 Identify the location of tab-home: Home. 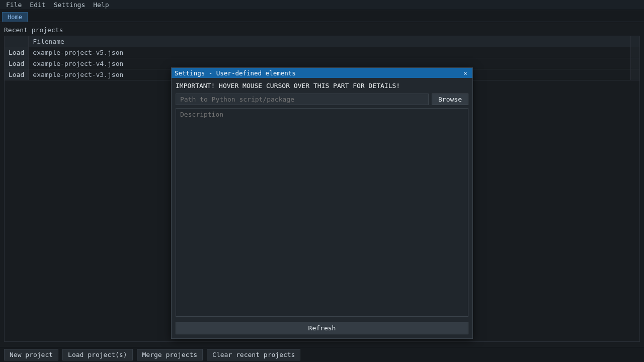
(15, 17).